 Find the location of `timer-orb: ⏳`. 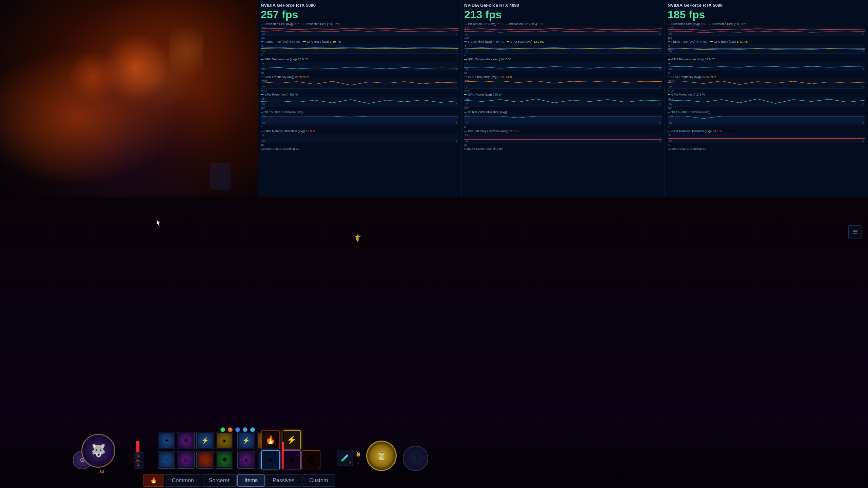

timer-orb: ⏳ is located at coordinates (381, 456).